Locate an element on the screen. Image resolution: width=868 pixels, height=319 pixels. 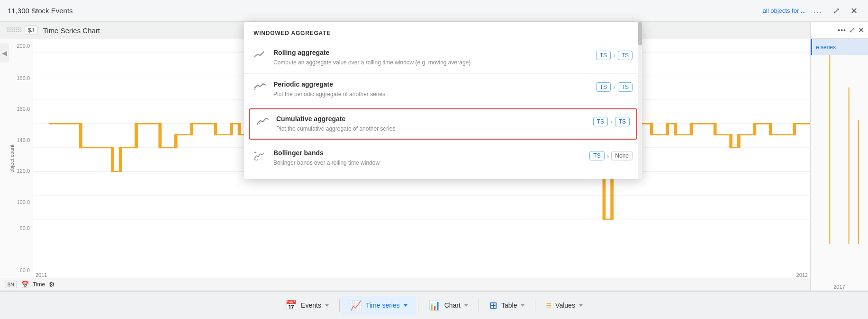
y-axis-label: object count is located at coordinates (12, 158).